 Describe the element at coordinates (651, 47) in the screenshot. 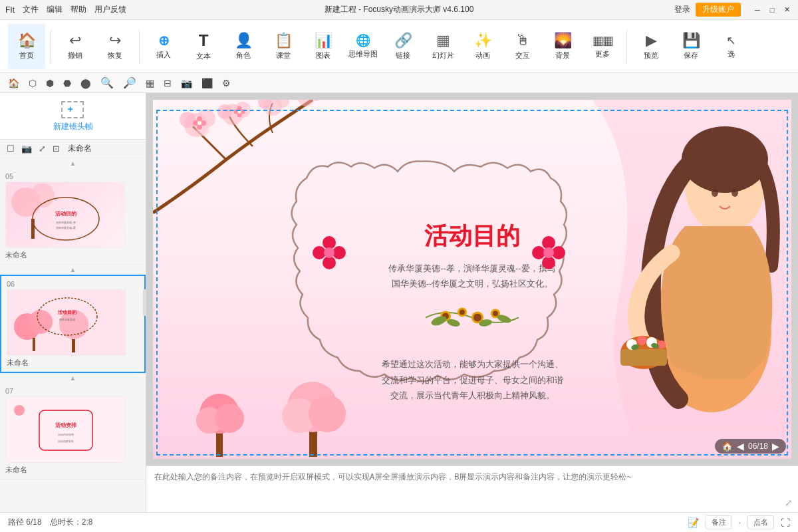

I see `toolbar-preview: ▶ 预览` at that location.